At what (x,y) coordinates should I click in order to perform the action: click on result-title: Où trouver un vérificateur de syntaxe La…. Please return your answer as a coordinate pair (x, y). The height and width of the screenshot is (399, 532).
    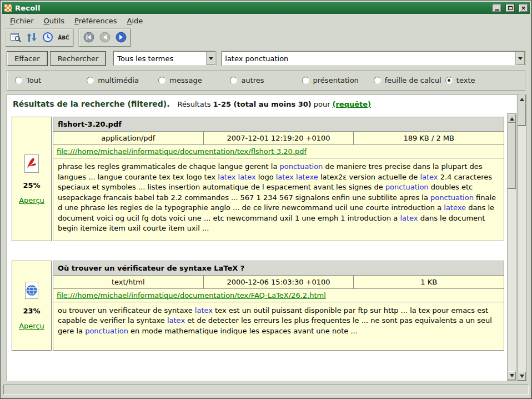
    Looking at the image, I should click on (279, 268).